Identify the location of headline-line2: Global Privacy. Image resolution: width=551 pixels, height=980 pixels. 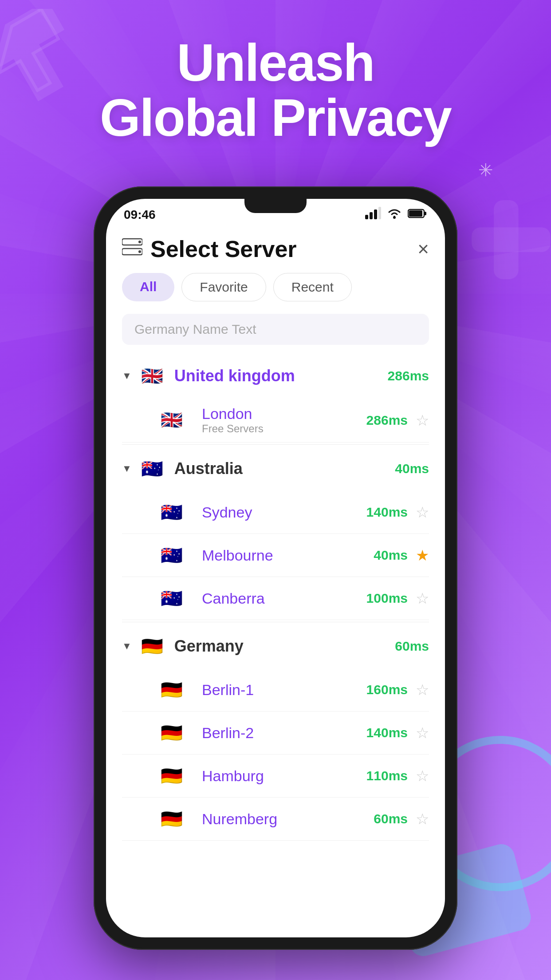
(276, 118).